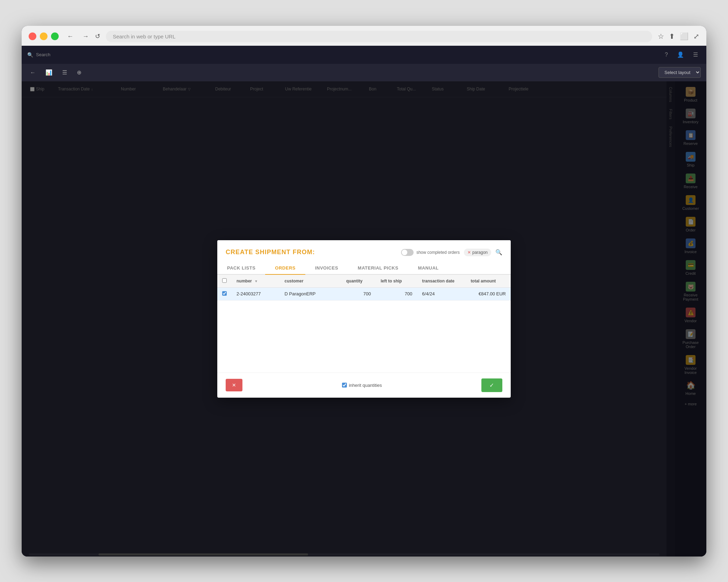 The width and height of the screenshot is (728, 582). I want to click on th-number: number ▼, so click(256, 281).